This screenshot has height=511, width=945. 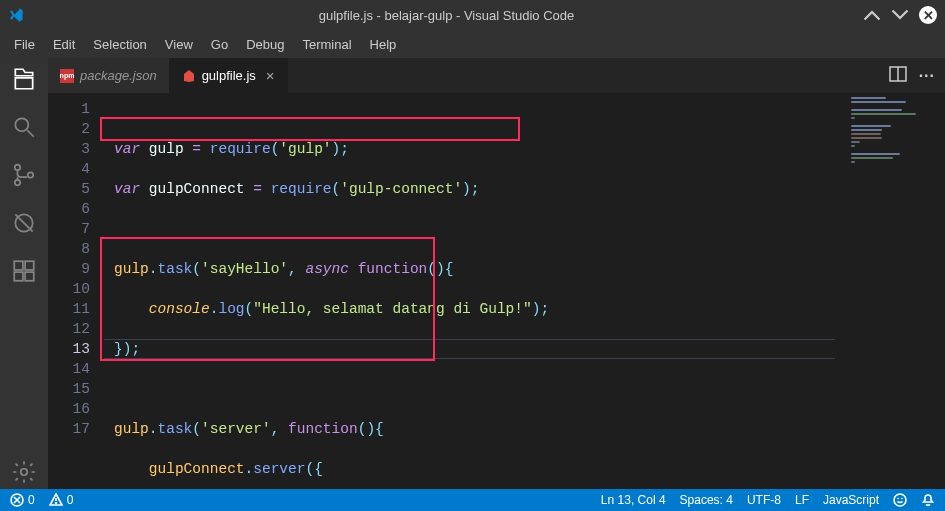 I want to click on error-count: 0, so click(x=32, y=500).